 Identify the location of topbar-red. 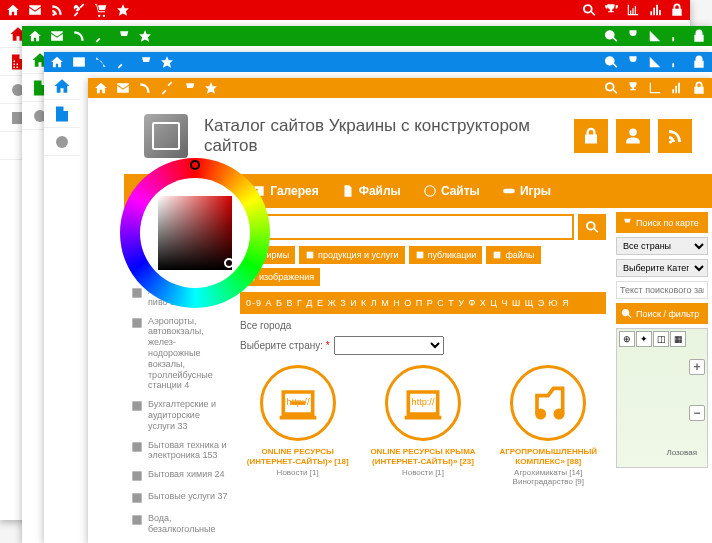
(345, 10).